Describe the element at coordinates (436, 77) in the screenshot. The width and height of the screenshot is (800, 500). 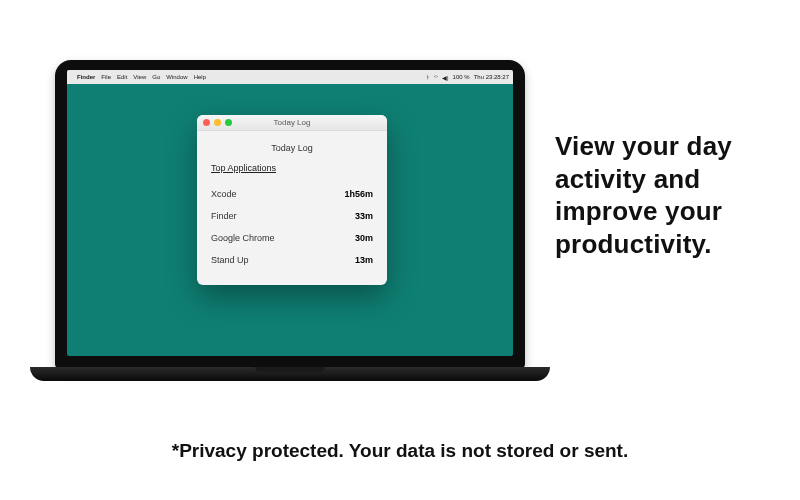
I see `wifi-icon: ⌔` at that location.